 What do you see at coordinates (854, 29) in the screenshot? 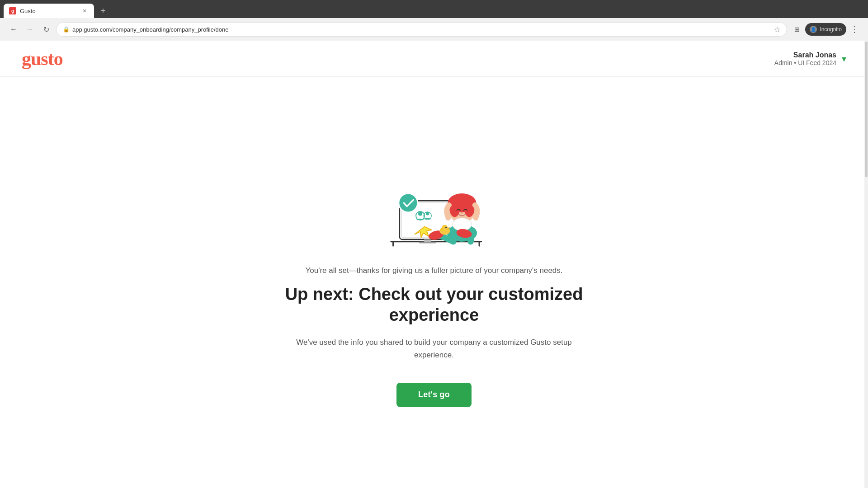
I see `browser-menu-button: ⋮` at bounding box center [854, 29].